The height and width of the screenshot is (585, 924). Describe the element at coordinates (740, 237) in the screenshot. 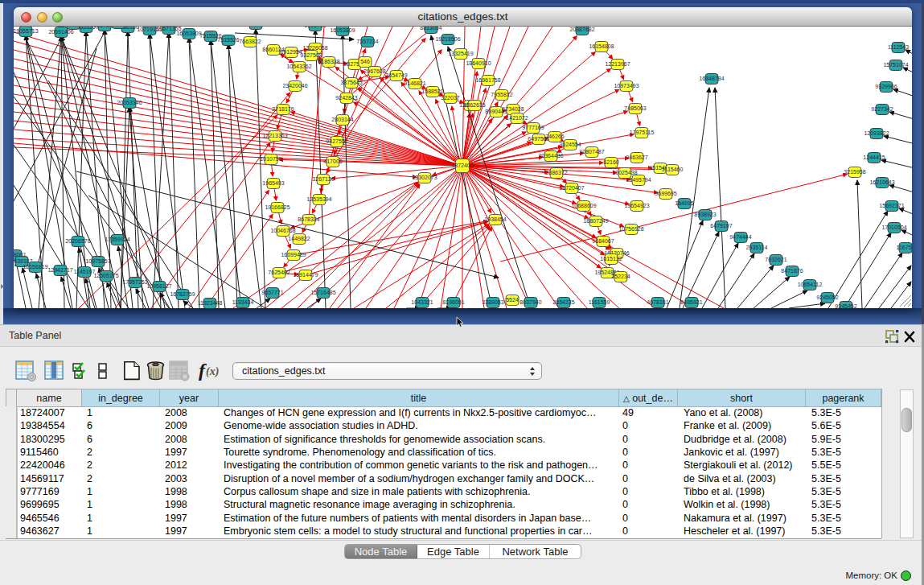

I see `svg-text: 9474444` at that location.